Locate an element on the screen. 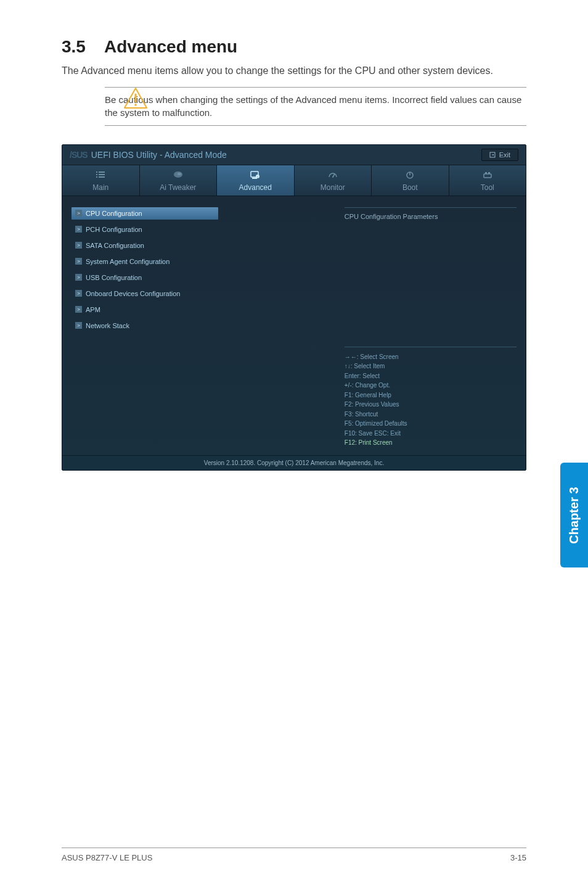 The height and width of the screenshot is (887, 588). hints-panel: →←: Select Screen↑↓: Select ItemEnter: S… is located at coordinates (430, 397).